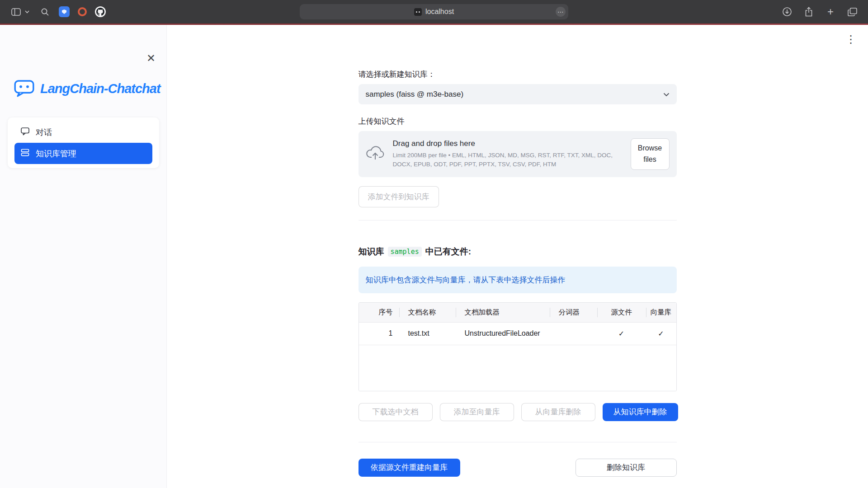  What do you see at coordinates (573, 333) in the screenshot?
I see `cell-splitter` at bounding box center [573, 333].